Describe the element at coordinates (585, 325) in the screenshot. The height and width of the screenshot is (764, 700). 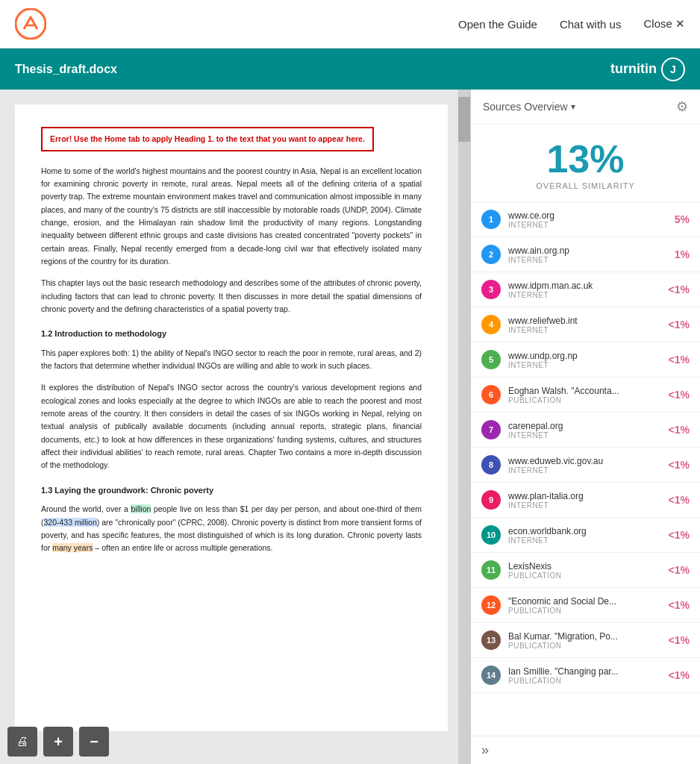
I see `source-info: www.reliefweb.intINTERNET` at that location.